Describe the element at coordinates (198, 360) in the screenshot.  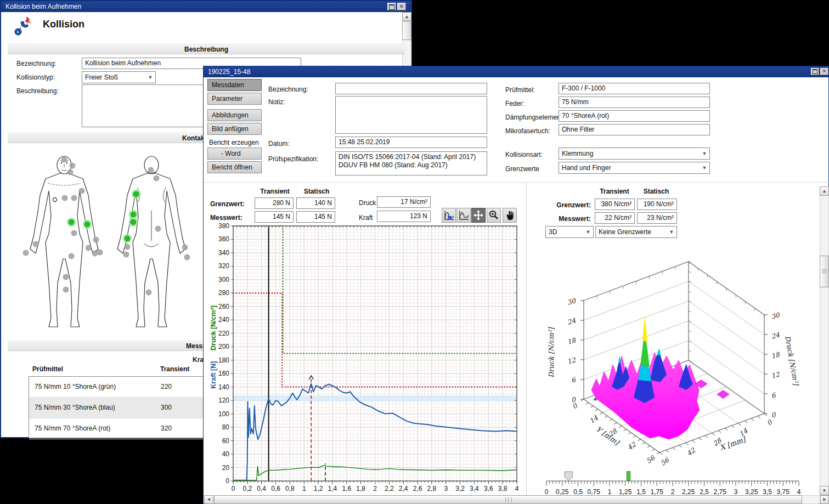
I see `kraft-column-fragment: Kra` at that location.